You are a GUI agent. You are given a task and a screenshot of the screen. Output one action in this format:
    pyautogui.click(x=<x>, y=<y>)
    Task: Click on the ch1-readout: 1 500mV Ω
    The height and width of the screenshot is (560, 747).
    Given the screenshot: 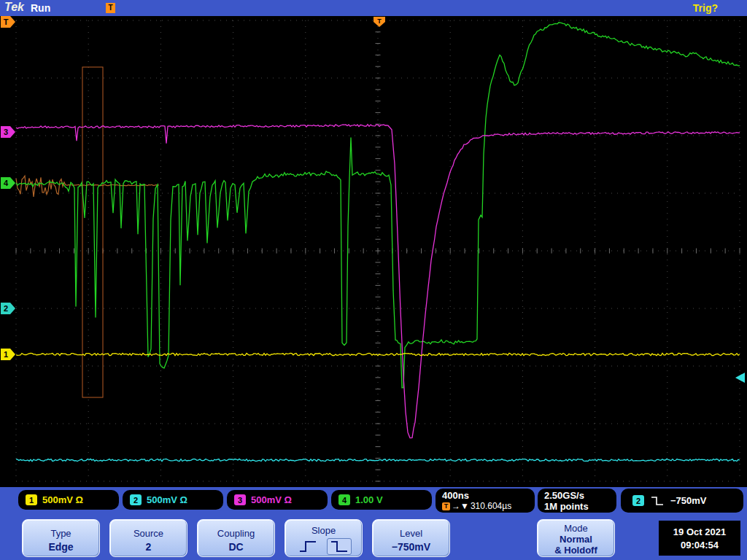 What is the action you would take?
    pyautogui.click(x=69, y=500)
    